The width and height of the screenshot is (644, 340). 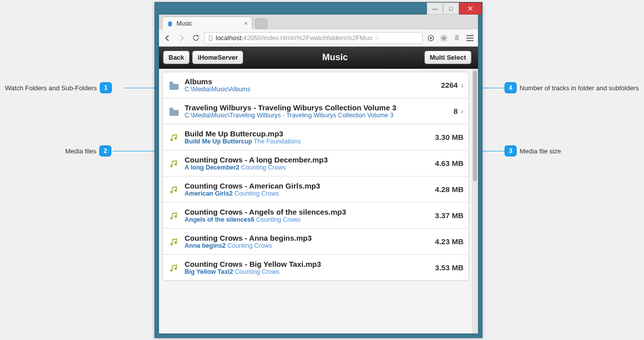 What do you see at coordinates (177, 57) in the screenshot?
I see `back-button: Back` at bounding box center [177, 57].